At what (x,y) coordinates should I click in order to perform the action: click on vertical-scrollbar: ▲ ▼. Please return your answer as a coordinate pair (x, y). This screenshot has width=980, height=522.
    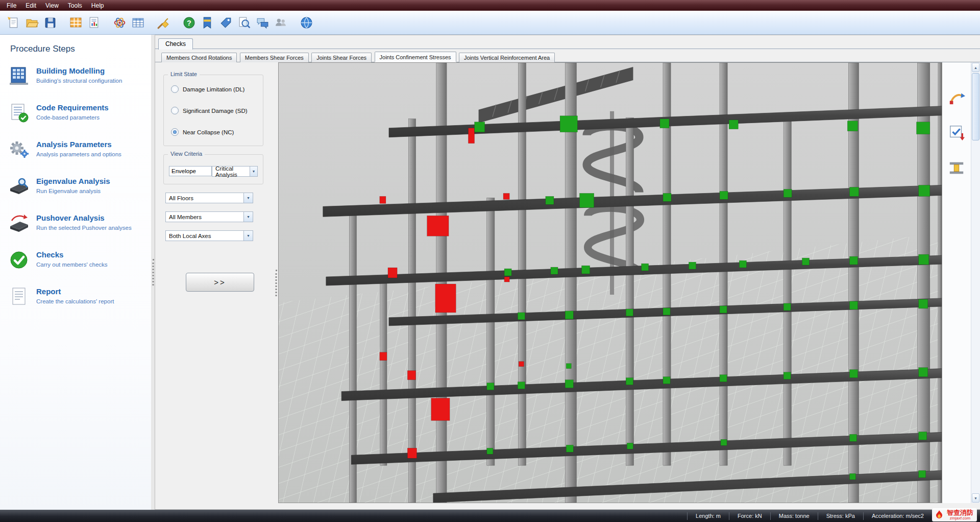
    Looking at the image, I should click on (975, 283).